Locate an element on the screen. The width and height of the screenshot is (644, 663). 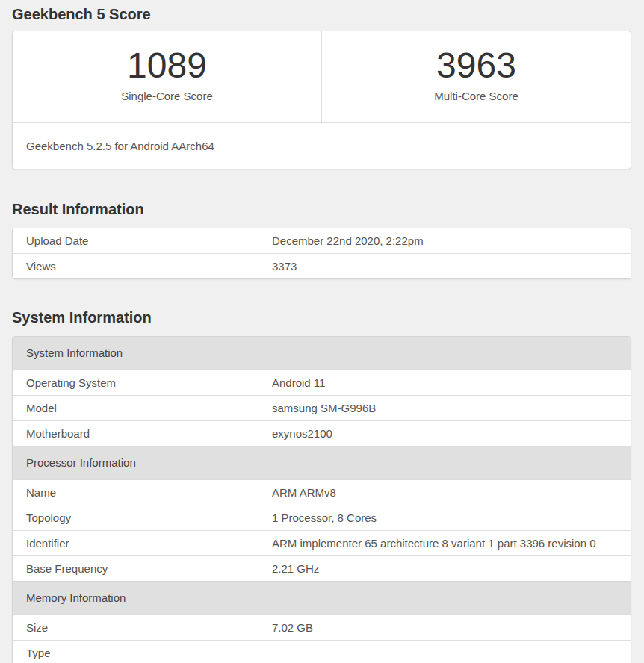
row-value: samsung SM-G996B is located at coordinates (451, 408).